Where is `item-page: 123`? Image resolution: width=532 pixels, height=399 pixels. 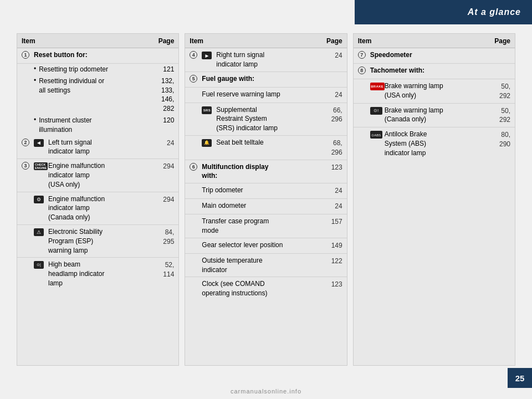 item-page: 123 is located at coordinates (332, 284).